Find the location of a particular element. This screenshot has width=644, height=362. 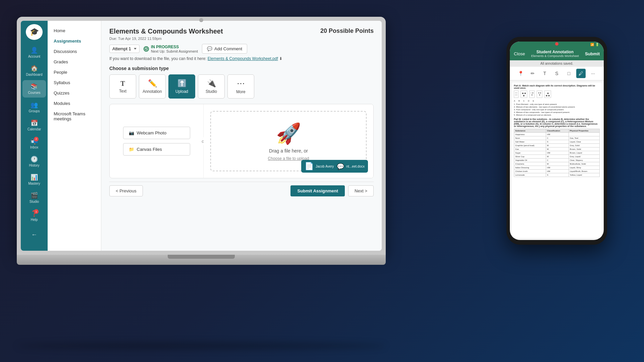

sidebar-item-inbox: 📬 2 Inbox is located at coordinates (34, 143).